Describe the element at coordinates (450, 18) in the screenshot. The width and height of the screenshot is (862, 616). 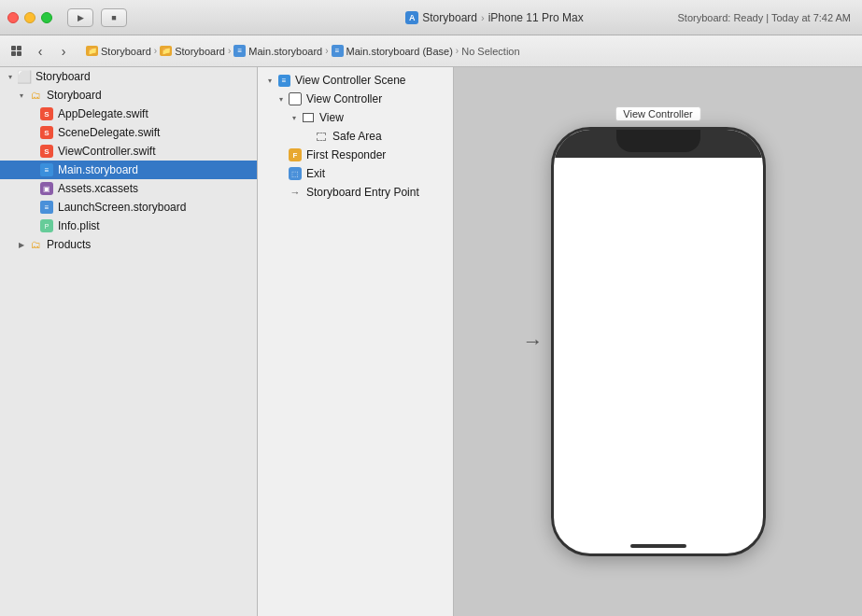
I see `app-name: Storyboard` at that location.